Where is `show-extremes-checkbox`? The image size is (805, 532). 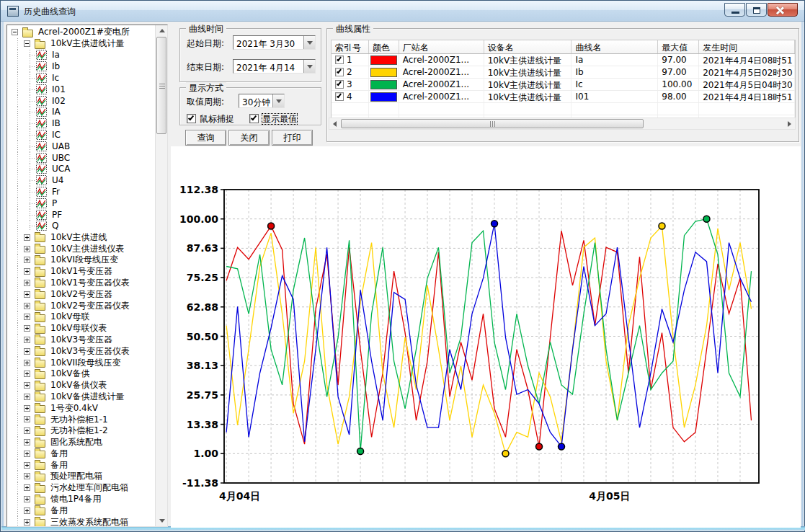 show-extremes-checkbox is located at coordinates (254, 118).